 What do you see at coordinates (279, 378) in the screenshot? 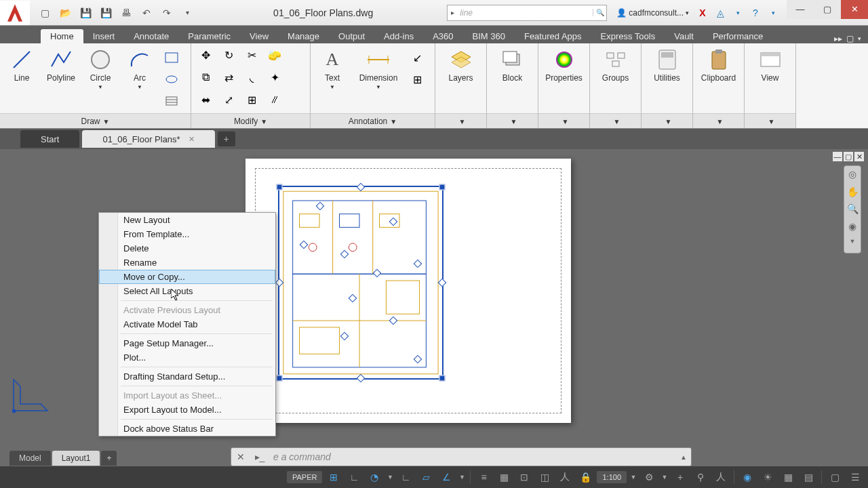
I see `grip-bl` at bounding box center [279, 378].